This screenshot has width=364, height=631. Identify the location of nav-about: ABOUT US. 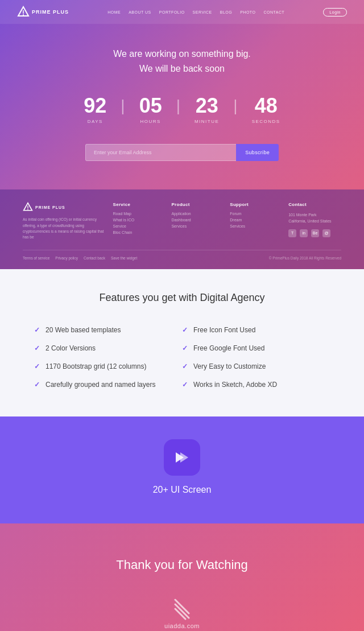
(140, 13).